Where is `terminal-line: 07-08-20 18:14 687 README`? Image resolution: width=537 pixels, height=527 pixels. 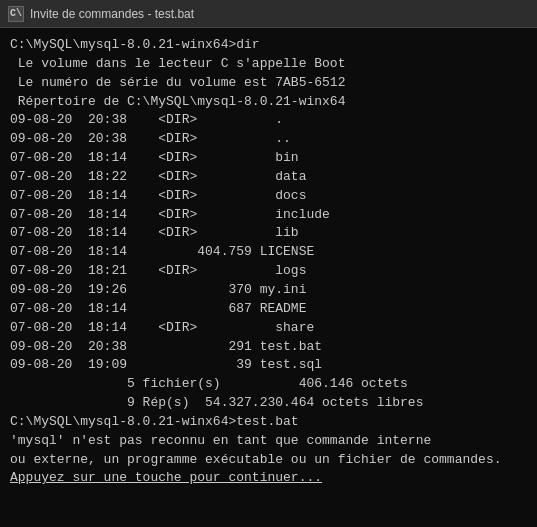 terminal-line: 07-08-20 18:14 687 README is located at coordinates (268, 310).